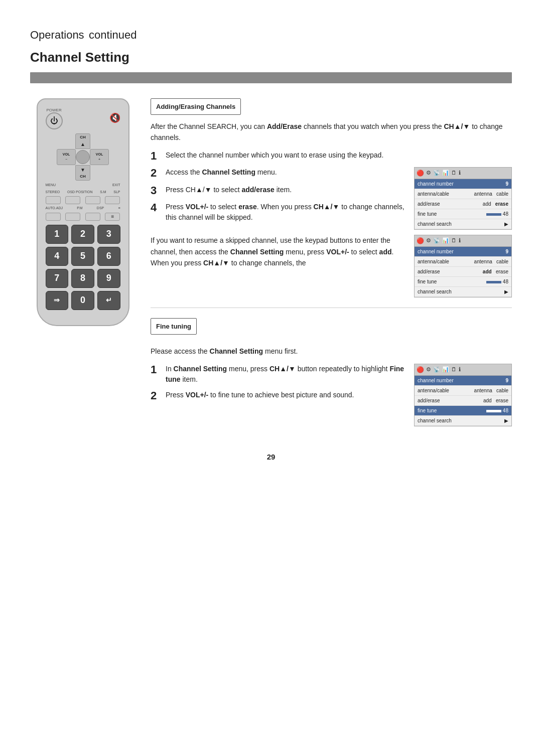 The width and height of the screenshot is (542, 756). I want to click on nav-center-button, so click(83, 157).